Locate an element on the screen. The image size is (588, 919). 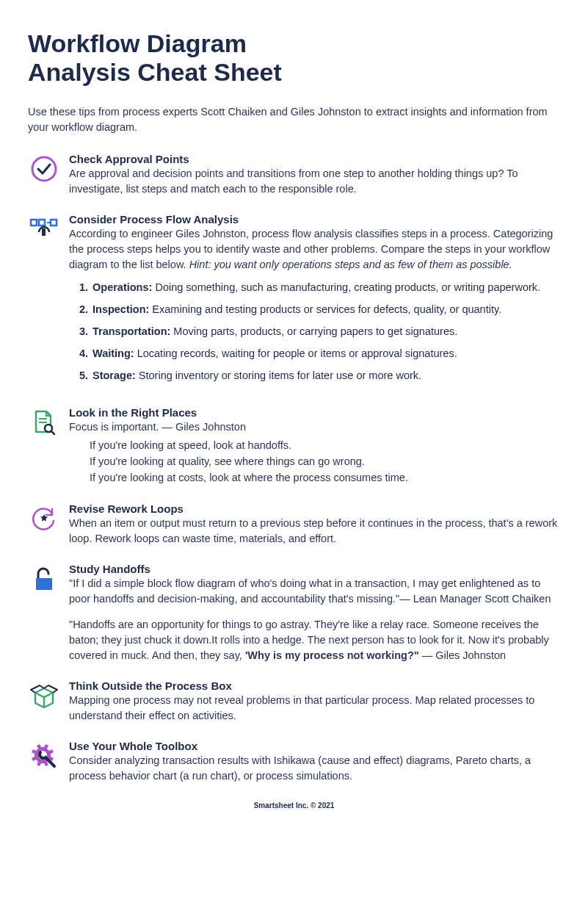
checkmark-circle-icon is located at coordinates (44, 169).